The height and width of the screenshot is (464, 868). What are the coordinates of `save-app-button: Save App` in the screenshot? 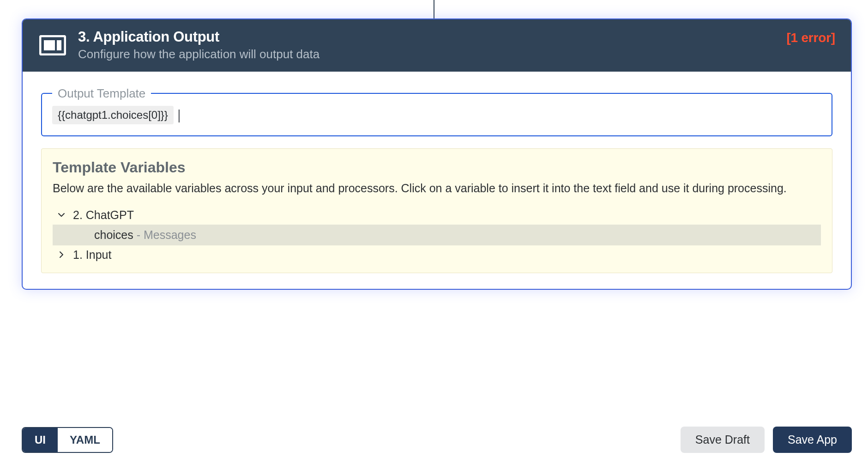 It's located at (813, 440).